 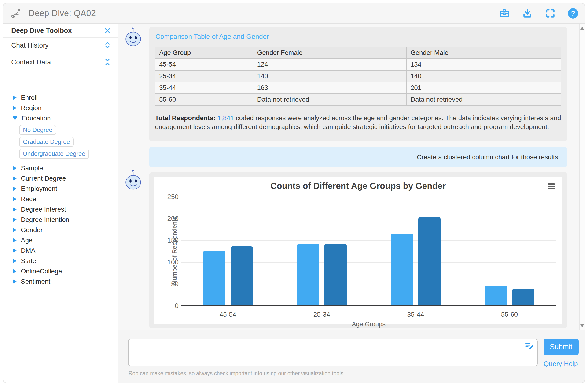 What do you see at coordinates (28, 261) in the screenshot?
I see `tree-item-label: State` at bounding box center [28, 261].